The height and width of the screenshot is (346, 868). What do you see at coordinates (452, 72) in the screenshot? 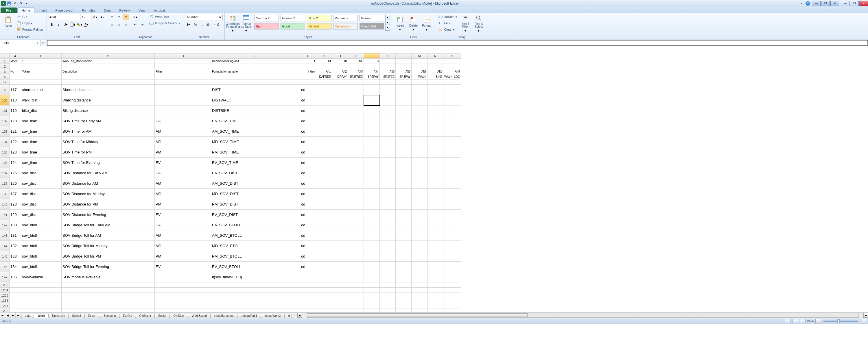
I see `cell: Alt9` at bounding box center [452, 72].